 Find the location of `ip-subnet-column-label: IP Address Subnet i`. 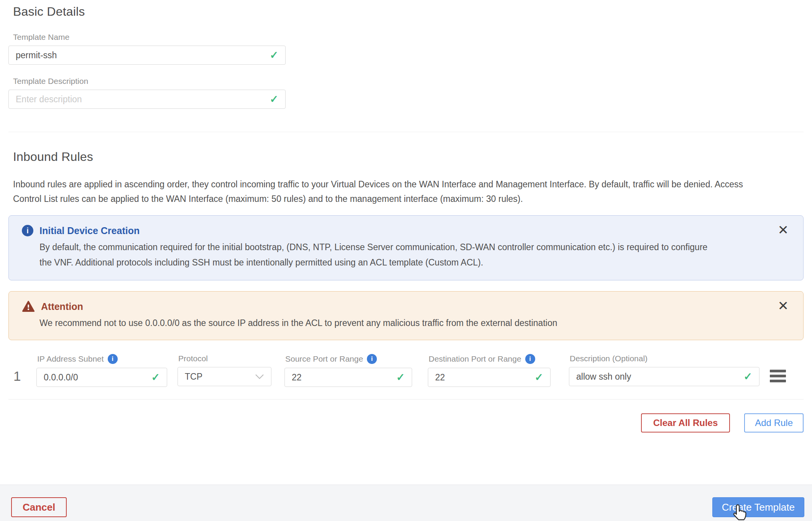

ip-subnet-column-label: IP Address Subnet i is located at coordinates (102, 359).